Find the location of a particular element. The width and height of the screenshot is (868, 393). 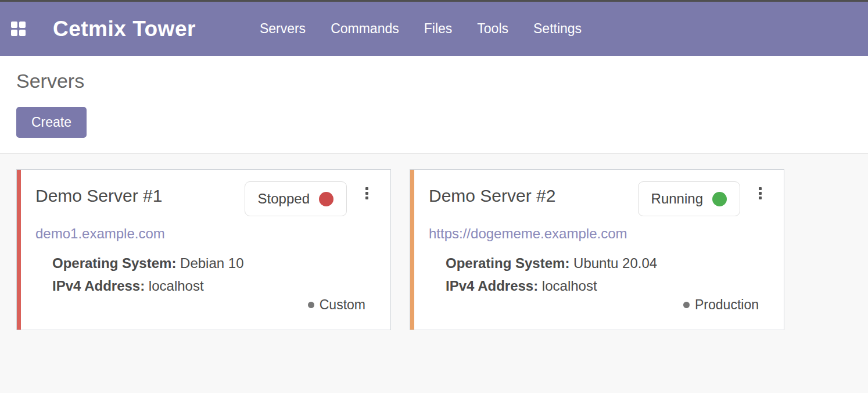

create-button: Create is located at coordinates (51, 122).